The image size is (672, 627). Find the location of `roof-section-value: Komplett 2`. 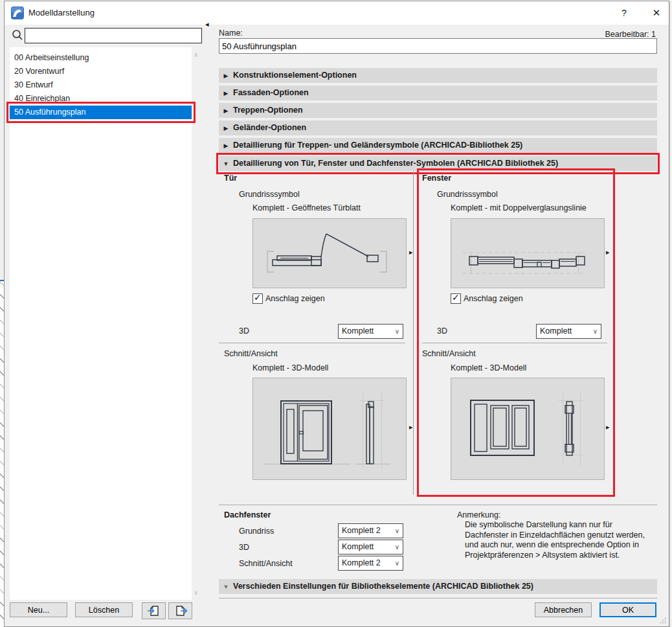

roof-section-value: Komplett 2 is located at coordinates (360, 563).